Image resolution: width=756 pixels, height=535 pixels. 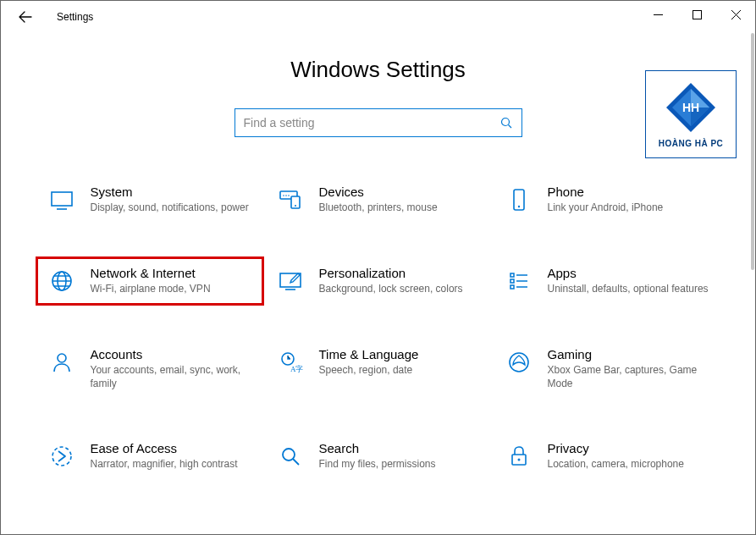 I want to click on tile-title: Accounts, so click(x=172, y=354).